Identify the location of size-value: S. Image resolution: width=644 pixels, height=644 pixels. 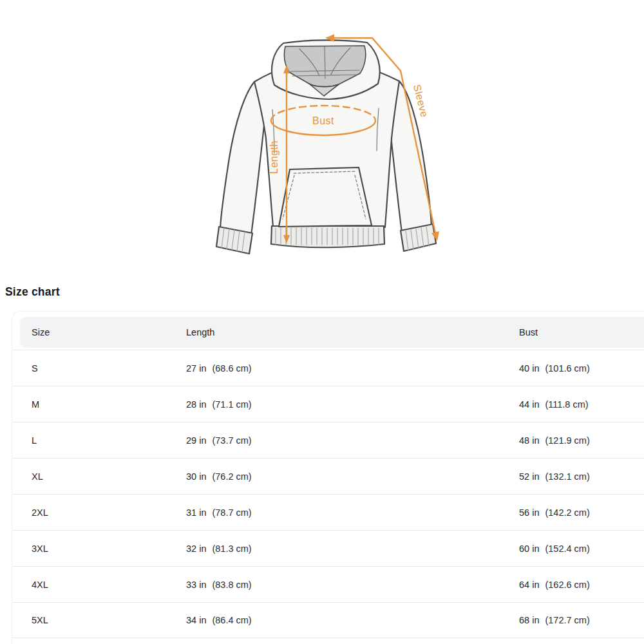
(109, 368).